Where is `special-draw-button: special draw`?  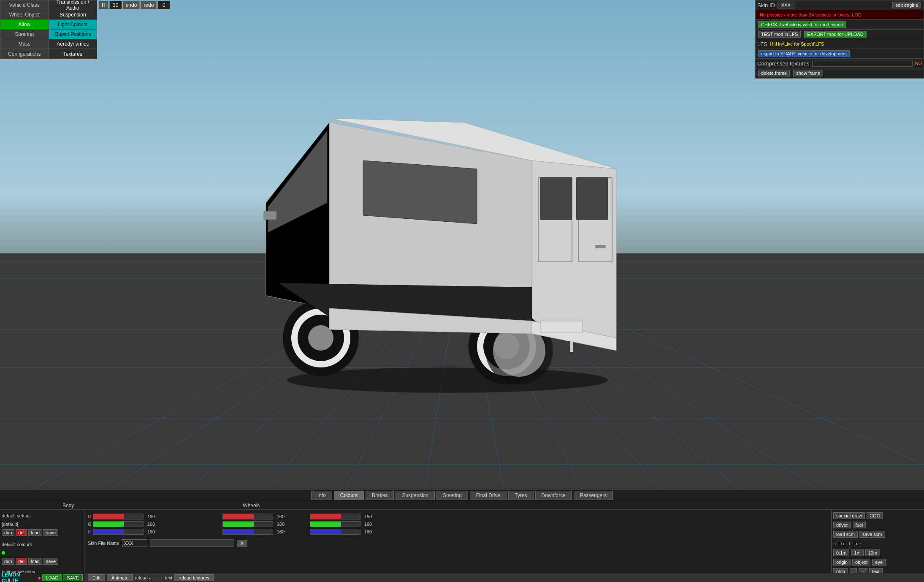
special-draw-button: special draw is located at coordinates (849, 516).